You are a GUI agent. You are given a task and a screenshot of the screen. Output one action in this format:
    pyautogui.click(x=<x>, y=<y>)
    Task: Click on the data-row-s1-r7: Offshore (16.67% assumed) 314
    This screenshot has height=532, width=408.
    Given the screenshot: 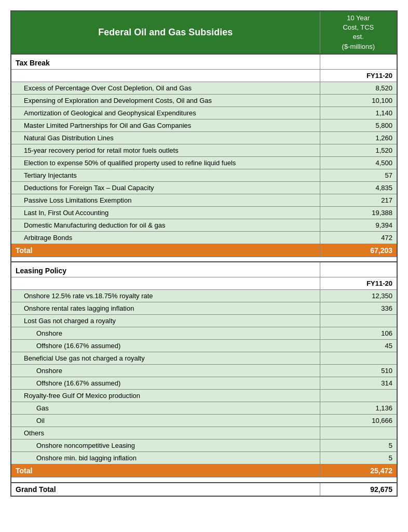 What is the action you would take?
    pyautogui.click(x=204, y=383)
    